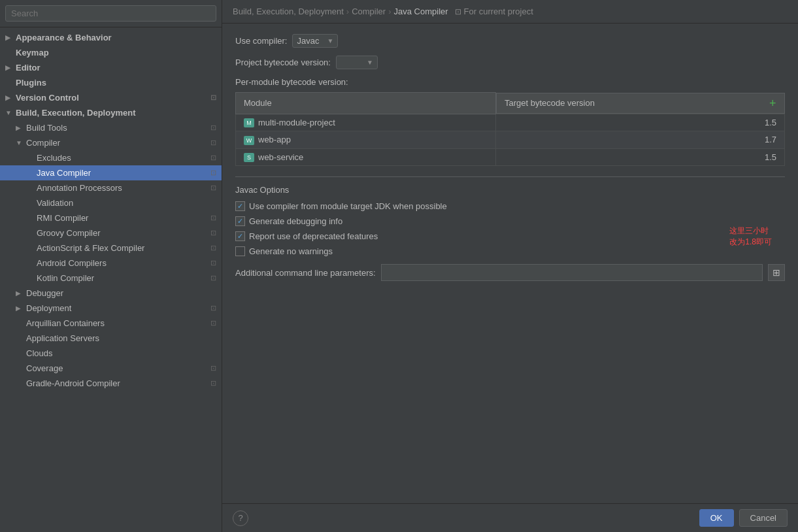  I want to click on coverage-badge: ⊡, so click(213, 369).